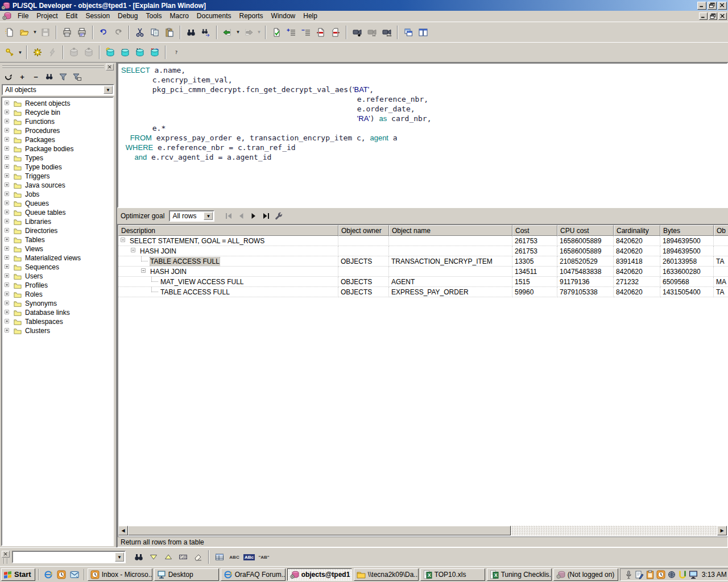 Image resolution: width=728 pixels, height=582 pixels. Describe the element at coordinates (650, 575) in the screenshot. I see `clipboard-icon` at that location.